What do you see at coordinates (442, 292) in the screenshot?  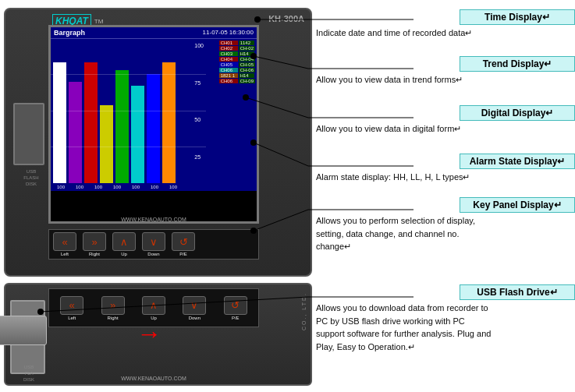 I see `ann-usb-title-wrap: USB Flash Drive↵` at bounding box center [442, 292].